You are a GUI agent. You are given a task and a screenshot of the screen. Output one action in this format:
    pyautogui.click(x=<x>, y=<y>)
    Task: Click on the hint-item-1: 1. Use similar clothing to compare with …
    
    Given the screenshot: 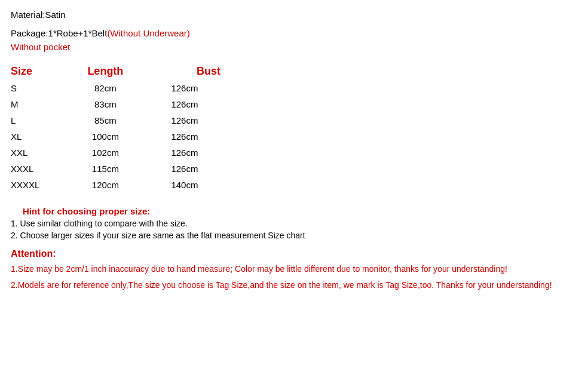 What is the action you would take?
    pyautogui.click(x=294, y=223)
    